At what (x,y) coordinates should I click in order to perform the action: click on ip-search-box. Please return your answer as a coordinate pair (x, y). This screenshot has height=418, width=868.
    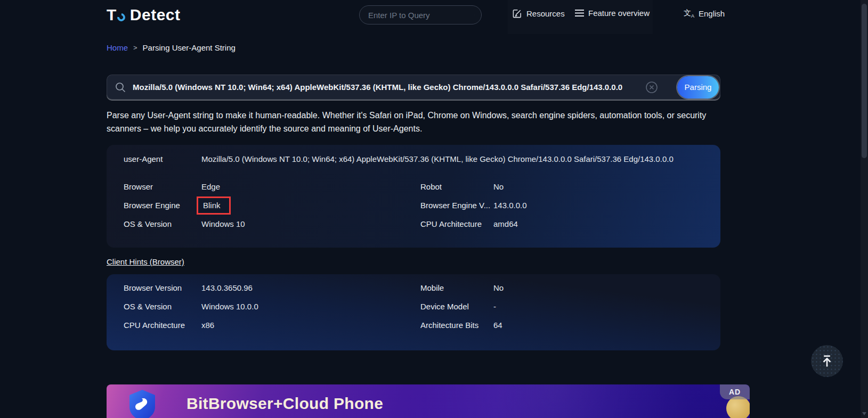
    Looking at the image, I should click on (420, 15).